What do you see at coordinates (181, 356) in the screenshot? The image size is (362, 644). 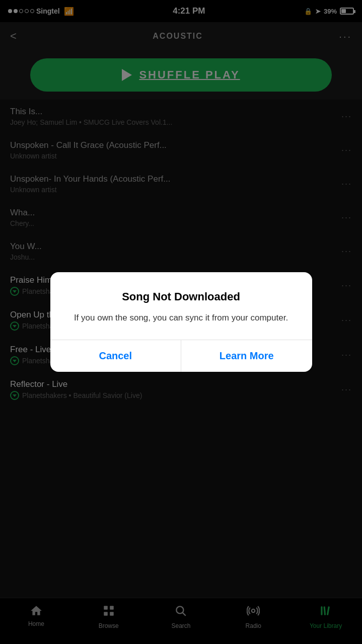 I see `modal-buttons: Cancel Learn More` at bounding box center [181, 356].